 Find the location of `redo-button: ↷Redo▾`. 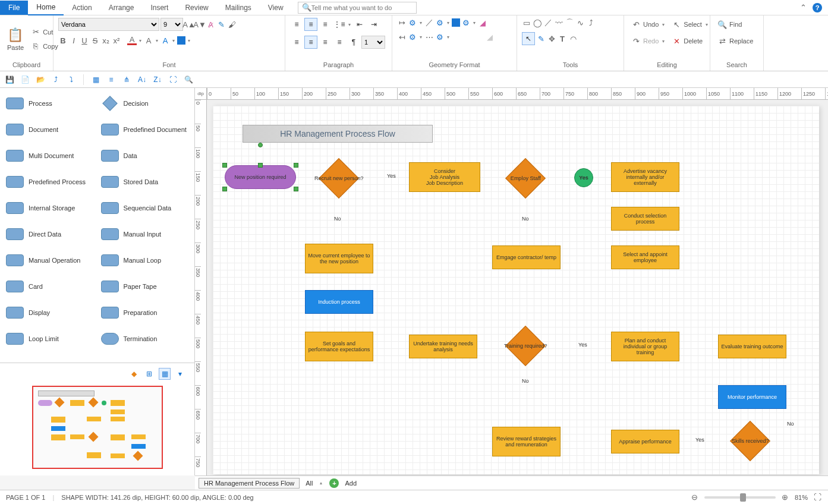

redo-button: ↷Redo▾ is located at coordinates (648, 41).